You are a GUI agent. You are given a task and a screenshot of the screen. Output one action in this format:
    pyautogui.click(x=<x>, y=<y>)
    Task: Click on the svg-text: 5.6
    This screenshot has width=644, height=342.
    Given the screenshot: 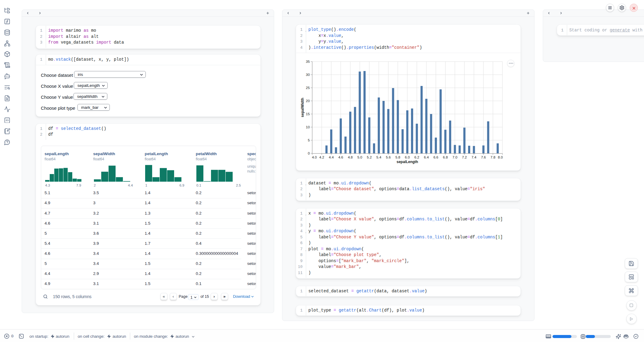 What is the action you would take?
    pyautogui.click(x=388, y=157)
    